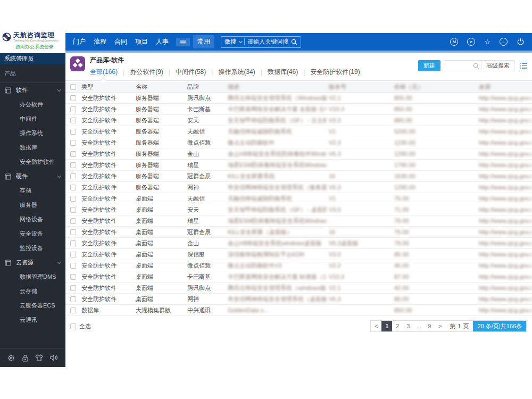 This screenshot has width=532, height=399. I want to click on topnav-item-门户: 门户, so click(79, 41).